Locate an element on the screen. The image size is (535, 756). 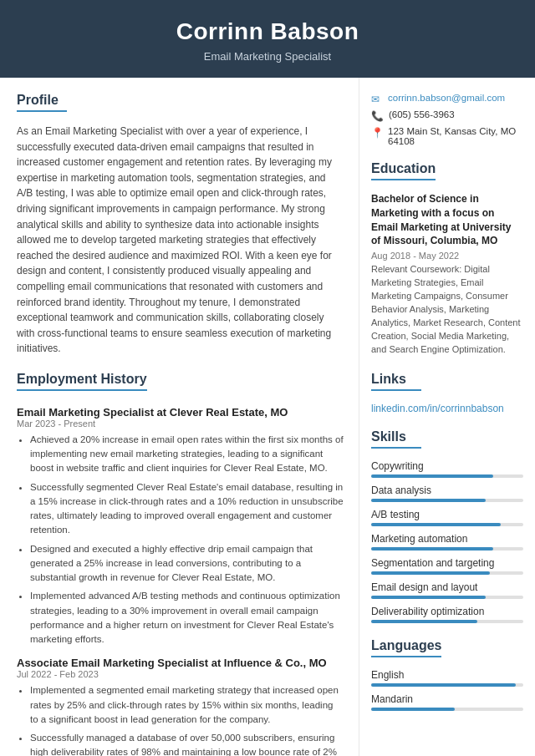
skill-label: Email design and layout is located at coordinates (447, 587).